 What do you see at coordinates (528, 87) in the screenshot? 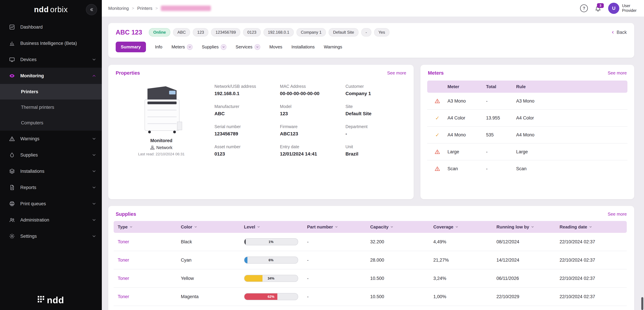
I see `meters-table-header: Meter Total Rule` at bounding box center [528, 87].